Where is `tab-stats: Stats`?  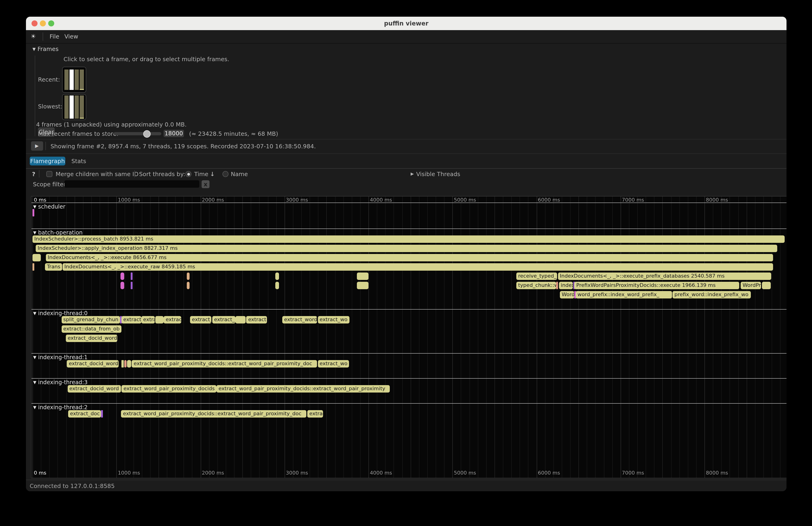 tab-stats: Stats is located at coordinates (79, 161).